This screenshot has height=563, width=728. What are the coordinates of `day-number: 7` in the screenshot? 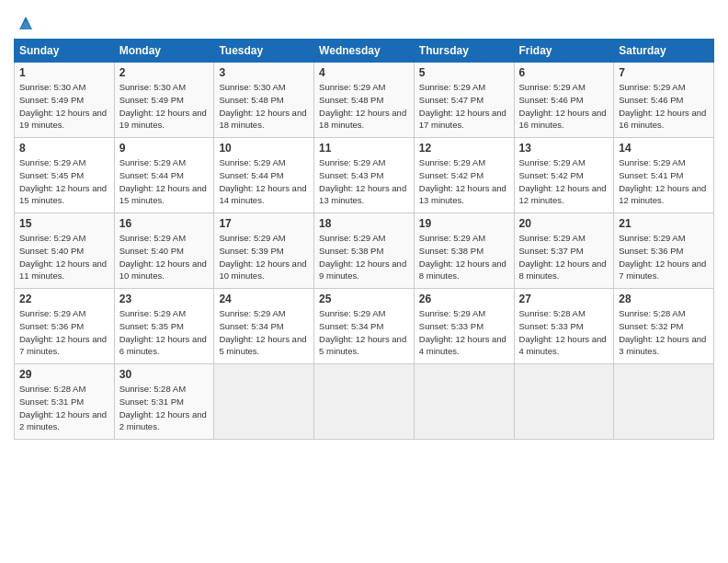 It's located at (664, 73).